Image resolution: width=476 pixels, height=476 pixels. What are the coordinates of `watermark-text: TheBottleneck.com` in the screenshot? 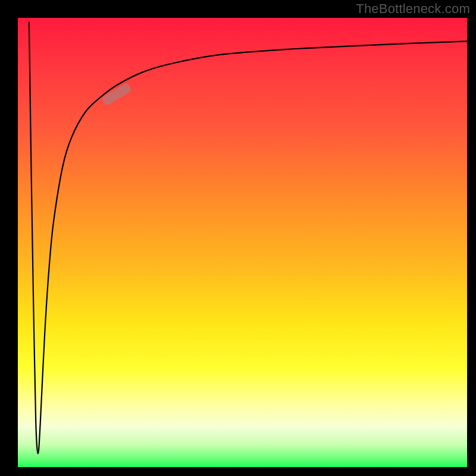 It's located at (413, 9).